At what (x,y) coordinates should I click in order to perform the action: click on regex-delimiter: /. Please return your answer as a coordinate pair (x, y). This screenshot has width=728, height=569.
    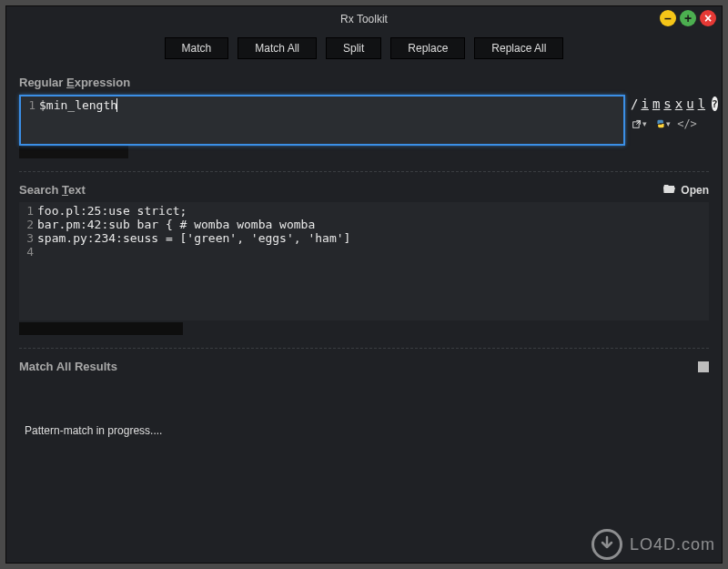
    Looking at the image, I should click on (634, 104).